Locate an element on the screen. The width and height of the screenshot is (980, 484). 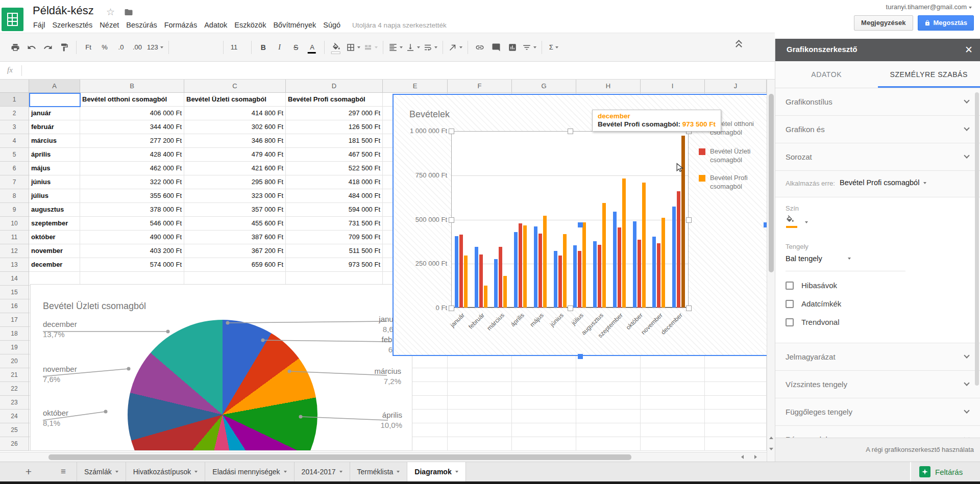
paint-format-button is located at coordinates (64, 47).